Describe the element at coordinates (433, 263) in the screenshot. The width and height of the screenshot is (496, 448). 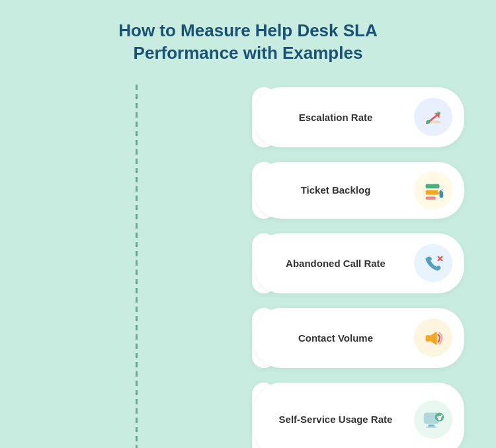
I see `phone-missed-icon` at that location.